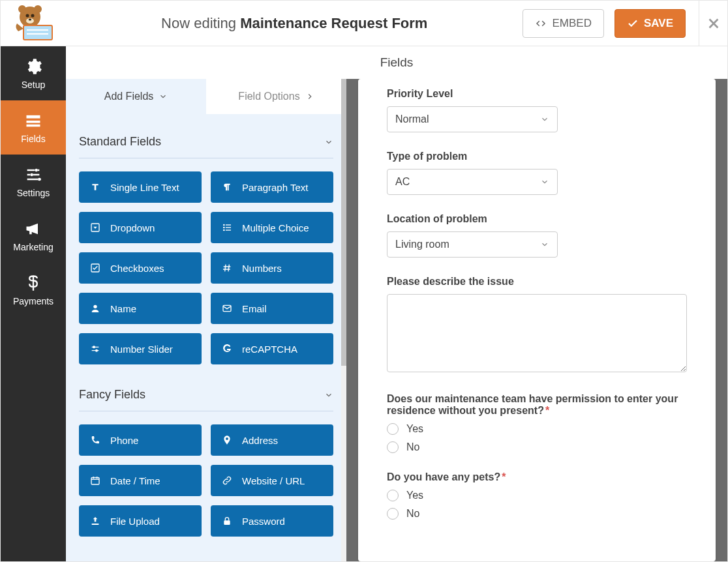  What do you see at coordinates (650, 23) in the screenshot?
I see `save-button: SAVE` at bounding box center [650, 23].